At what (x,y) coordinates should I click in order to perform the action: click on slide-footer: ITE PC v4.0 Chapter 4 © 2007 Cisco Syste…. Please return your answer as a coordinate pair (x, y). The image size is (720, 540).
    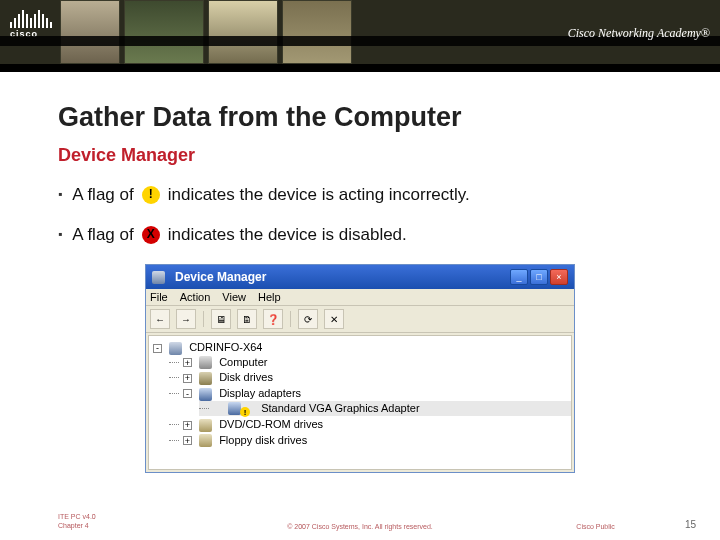
    Looking at the image, I should click on (360, 522).